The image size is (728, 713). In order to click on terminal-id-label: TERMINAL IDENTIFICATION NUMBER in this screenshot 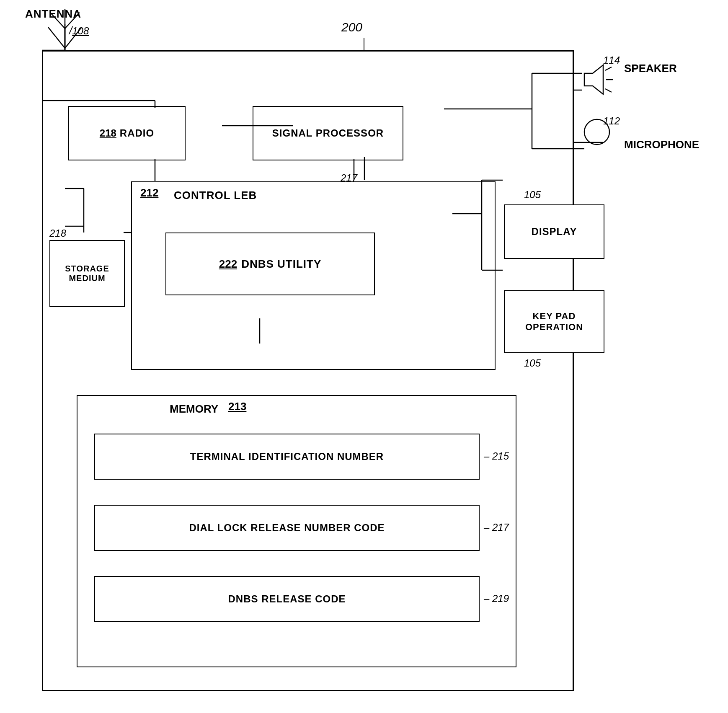, I will do `click(287, 457)`.